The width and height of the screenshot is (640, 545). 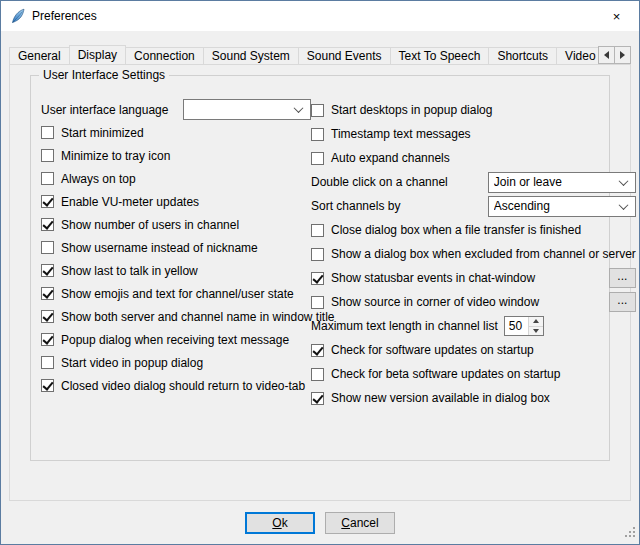 What do you see at coordinates (404, 326) in the screenshot?
I see `max-text-length-label: Maximum text length in channel list` at bounding box center [404, 326].